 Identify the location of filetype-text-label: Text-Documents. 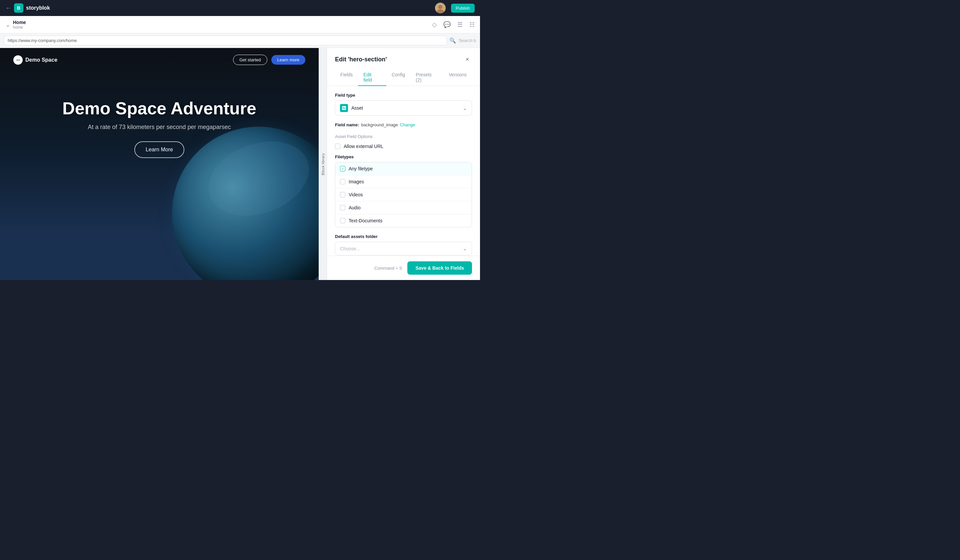
(366, 221).